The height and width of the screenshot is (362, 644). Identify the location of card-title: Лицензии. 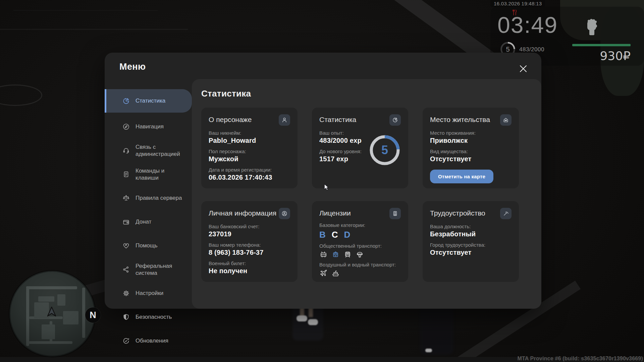
(335, 213).